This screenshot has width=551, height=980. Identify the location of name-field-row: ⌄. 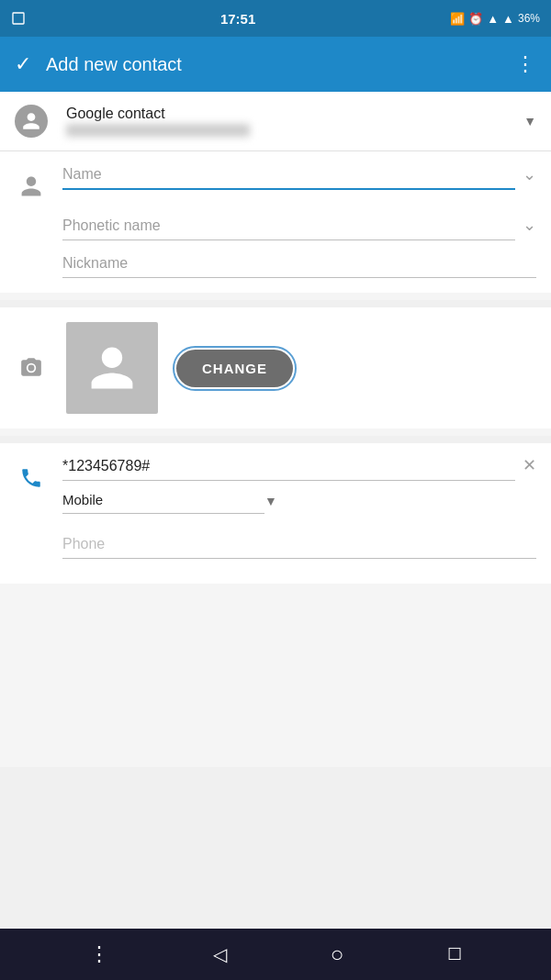
(276, 177).